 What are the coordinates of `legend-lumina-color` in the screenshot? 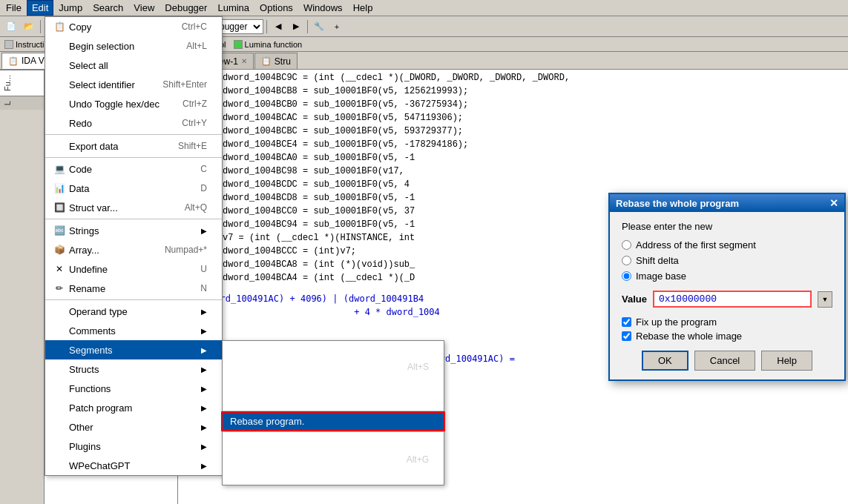 It's located at (238, 44).